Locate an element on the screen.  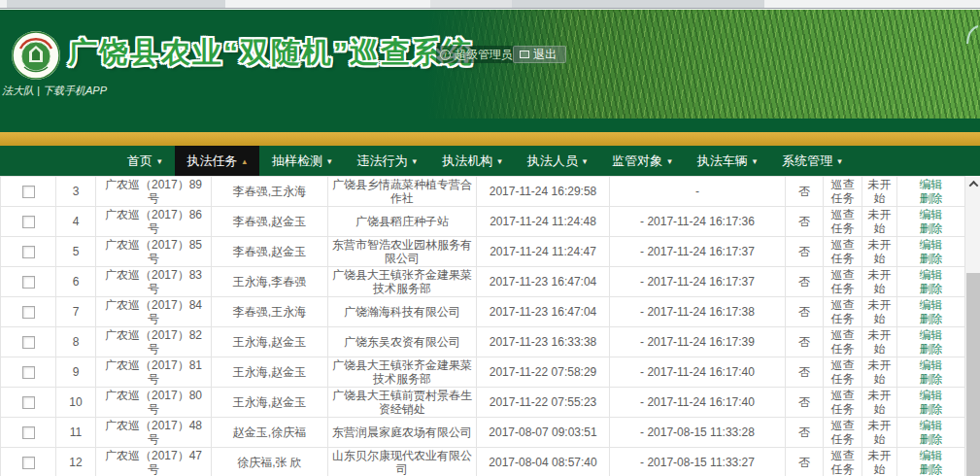
logout-button: 退出 is located at coordinates (540, 54).